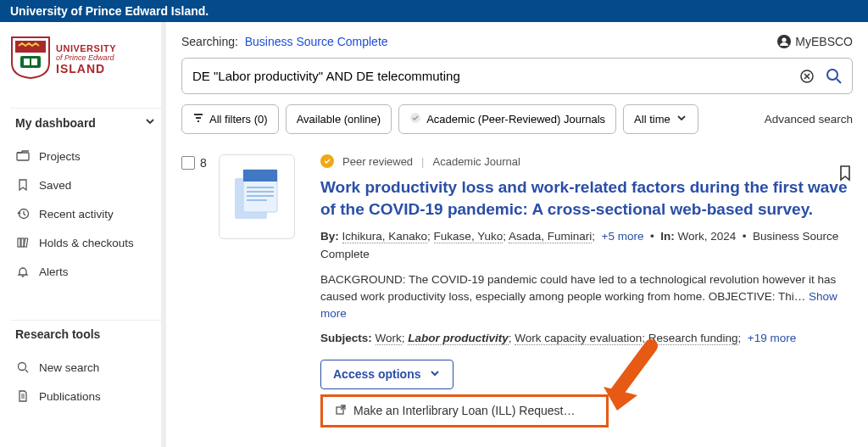  What do you see at coordinates (23, 243) in the screenshot?
I see `books-icon` at bounding box center [23, 243].